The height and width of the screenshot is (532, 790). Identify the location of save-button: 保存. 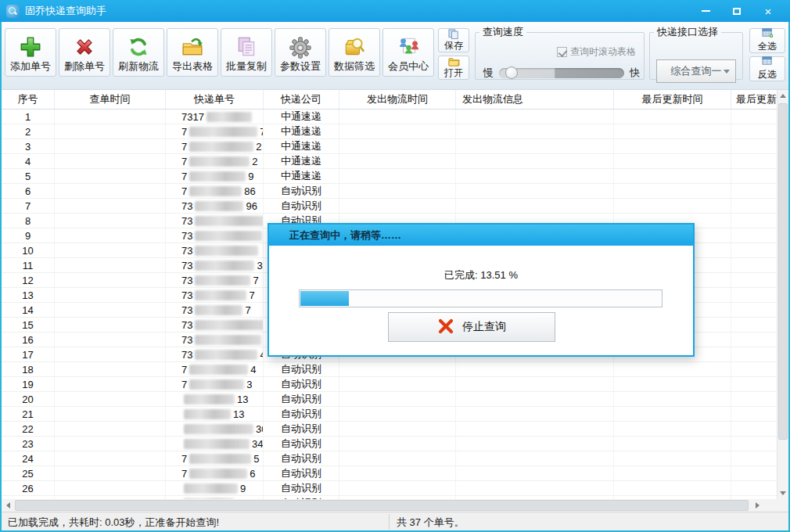
(454, 41).